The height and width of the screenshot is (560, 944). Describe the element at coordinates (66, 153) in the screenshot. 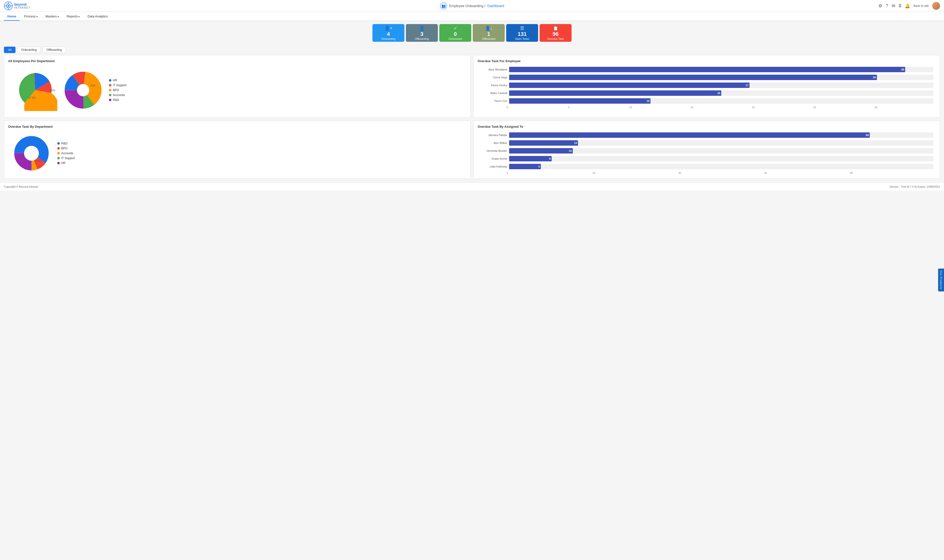

I see `overdue-dept-legend: R&D BPO Accounts IT Support HR` at that location.